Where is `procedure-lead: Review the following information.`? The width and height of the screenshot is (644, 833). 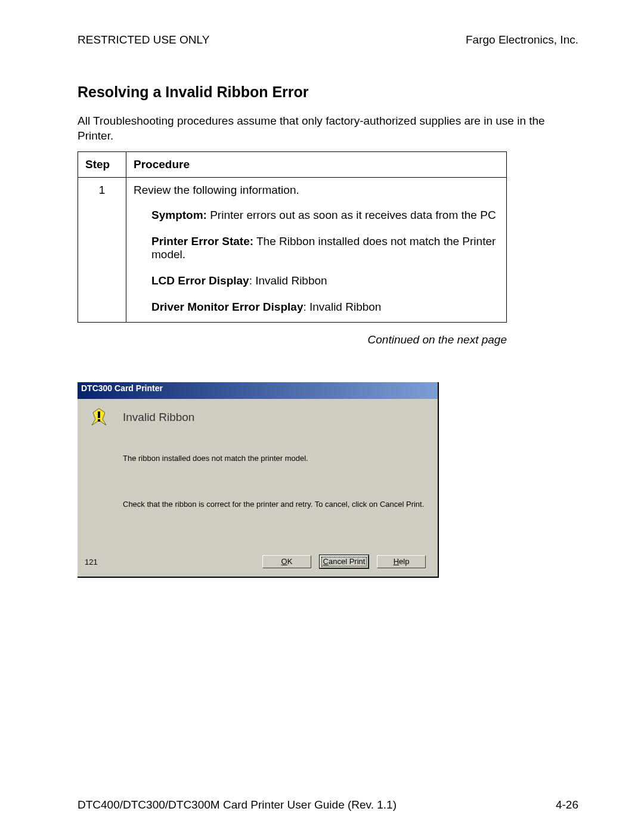 procedure-lead: Review the following information. is located at coordinates (316, 190).